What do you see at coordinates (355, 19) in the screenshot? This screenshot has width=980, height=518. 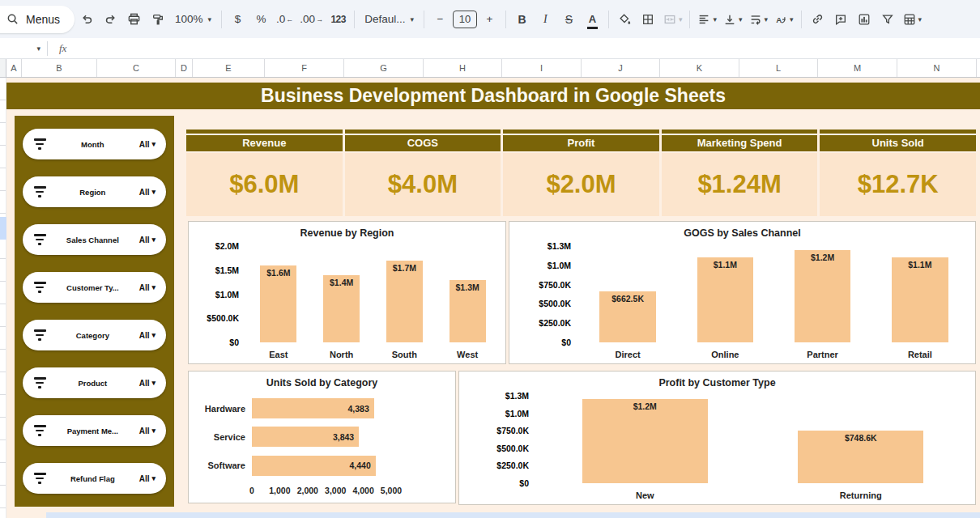 I see `toolbar-divider` at bounding box center [355, 19].